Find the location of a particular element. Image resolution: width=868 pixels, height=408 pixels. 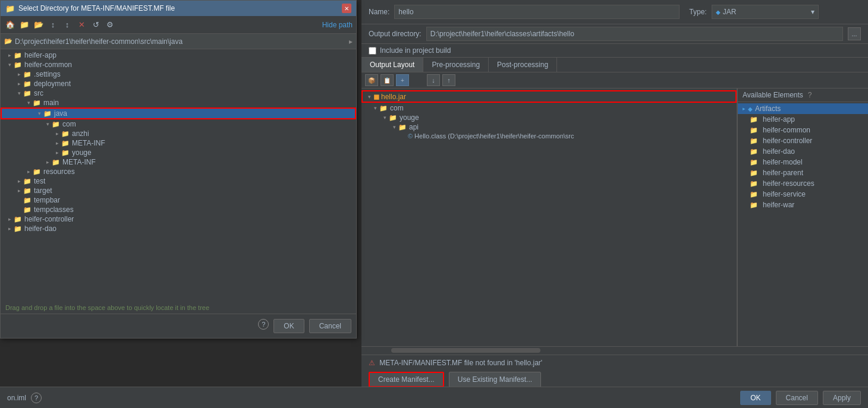

use-existing-manifest-button: Use Existing Manifest... is located at coordinates (495, 379).